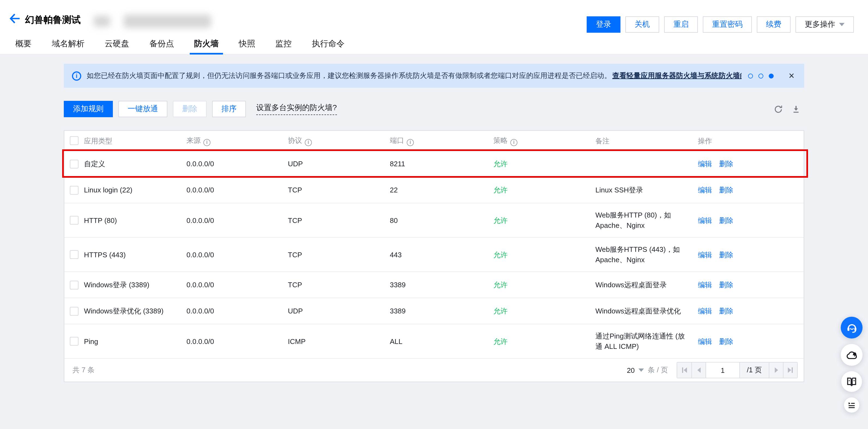  Describe the element at coordinates (722, 370) in the screenshot. I see `page-number-input` at that location.